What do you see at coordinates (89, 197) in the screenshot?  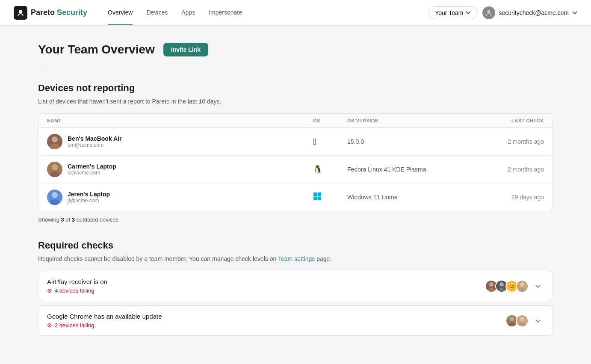 I see `device-info: Jeren's Laptop jt@acme.com` at bounding box center [89, 197].